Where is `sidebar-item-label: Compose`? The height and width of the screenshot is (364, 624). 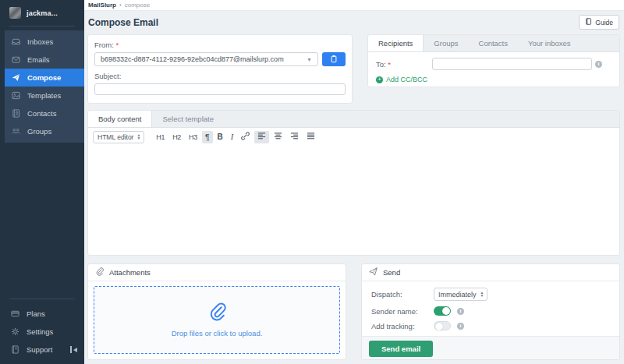
sidebar-item-label: Compose is located at coordinates (44, 78).